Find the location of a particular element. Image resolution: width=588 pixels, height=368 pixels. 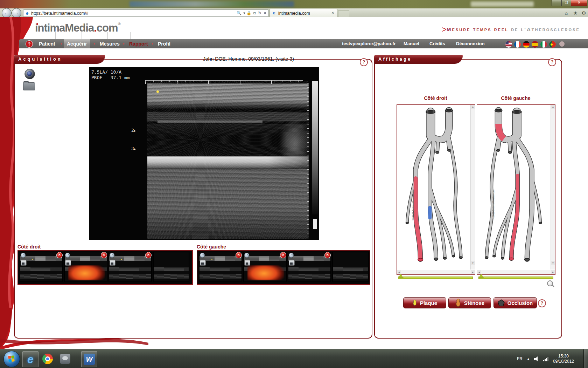

window-restore-button: ❐ is located at coordinates (566, 3).